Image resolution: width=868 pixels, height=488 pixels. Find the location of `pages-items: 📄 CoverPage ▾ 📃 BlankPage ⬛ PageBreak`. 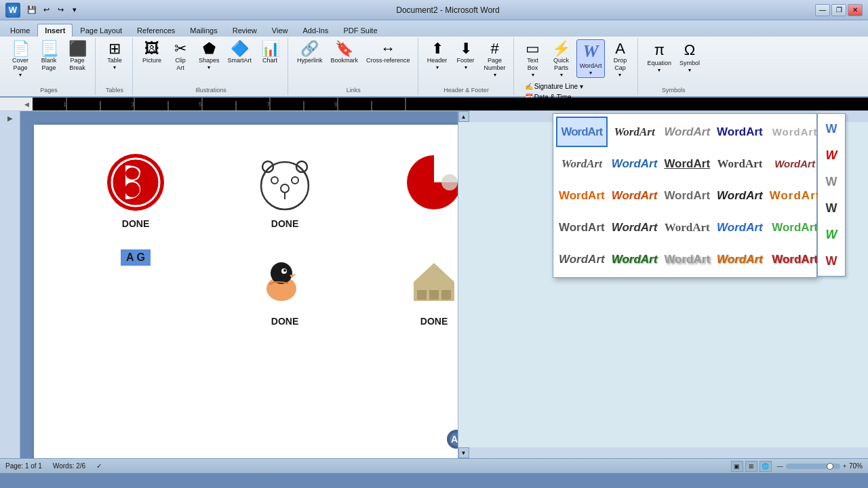

pages-items: 📄 CoverPage ▾ 📃 BlankPage ⬛ PageBreak is located at coordinates (49, 62).